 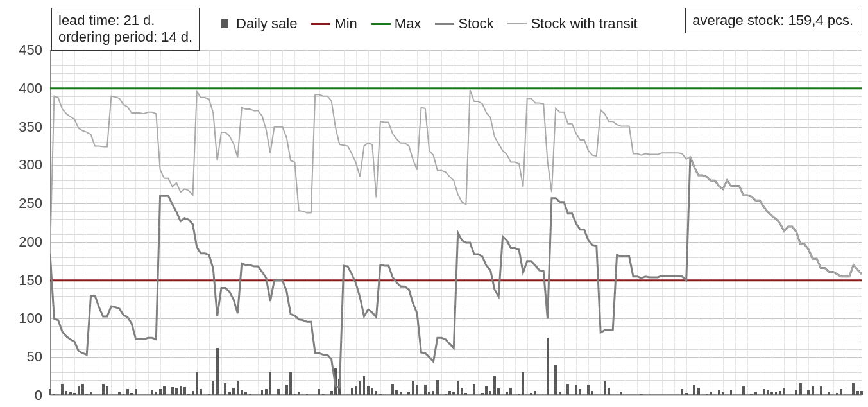 I want to click on y-axis-labels: 050100150200250300350400450, so click(x=23, y=223).